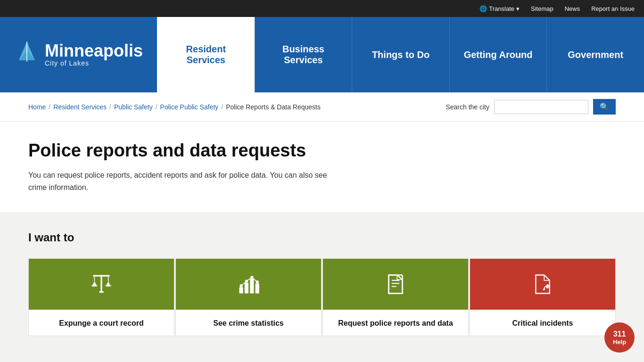 This screenshot has height=362, width=644. I want to click on breadcrumb-home: Home, so click(37, 107).